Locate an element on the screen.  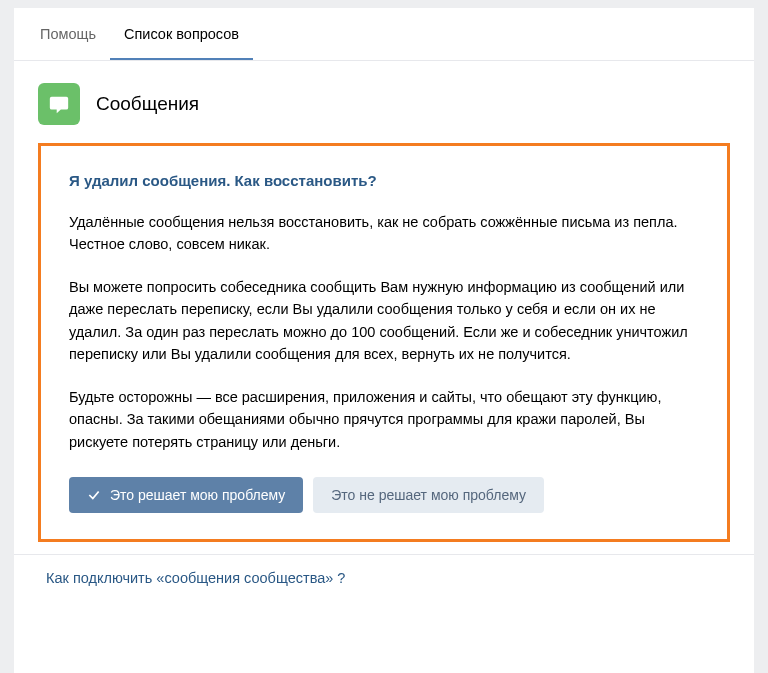
tab-help: Помощь is located at coordinates (68, 34).